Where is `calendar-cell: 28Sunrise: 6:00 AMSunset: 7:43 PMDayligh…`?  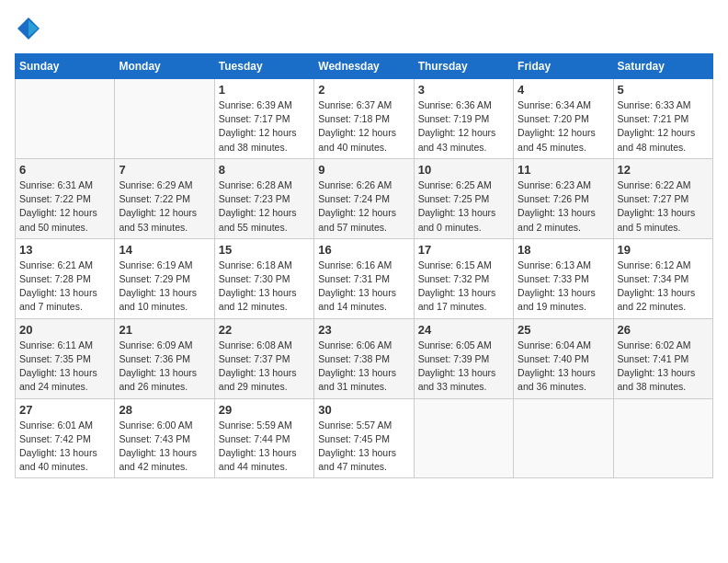 calendar-cell: 28Sunrise: 6:00 AMSunset: 7:43 PMDayligh… is located at coordinates (165, 438).